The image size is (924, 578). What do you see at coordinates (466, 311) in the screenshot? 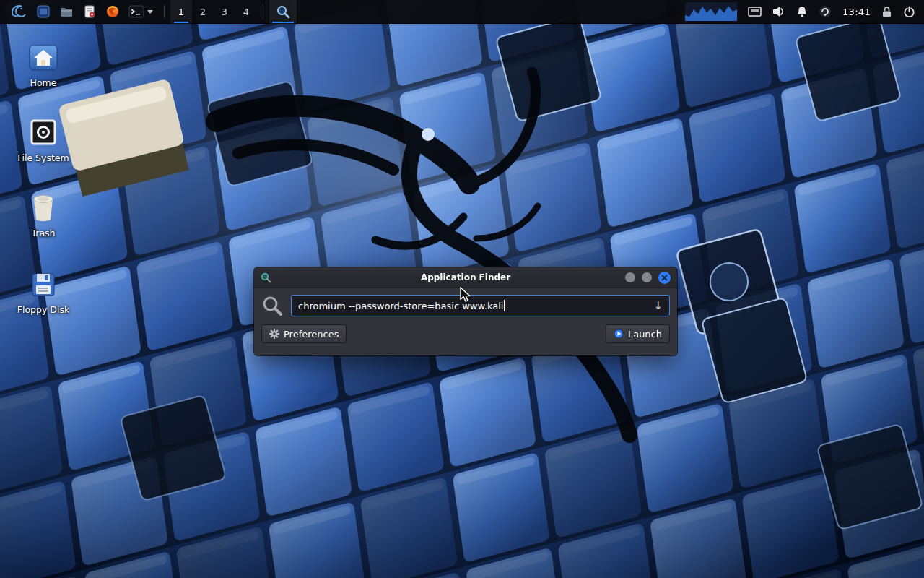
I see `application-finder-window: Application Finder chromium --password-s…` at bounding box center [466, 311].